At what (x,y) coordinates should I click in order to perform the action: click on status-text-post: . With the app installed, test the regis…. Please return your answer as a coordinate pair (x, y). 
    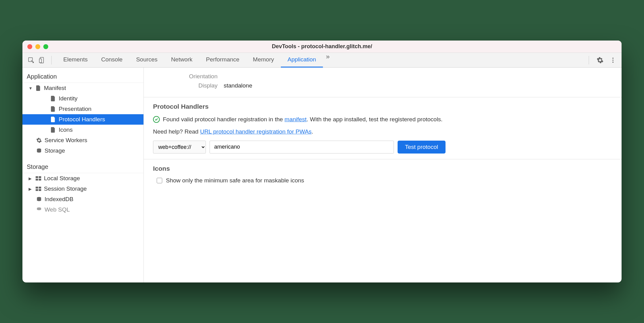
    Looking at the image, I should click on (375, 119).